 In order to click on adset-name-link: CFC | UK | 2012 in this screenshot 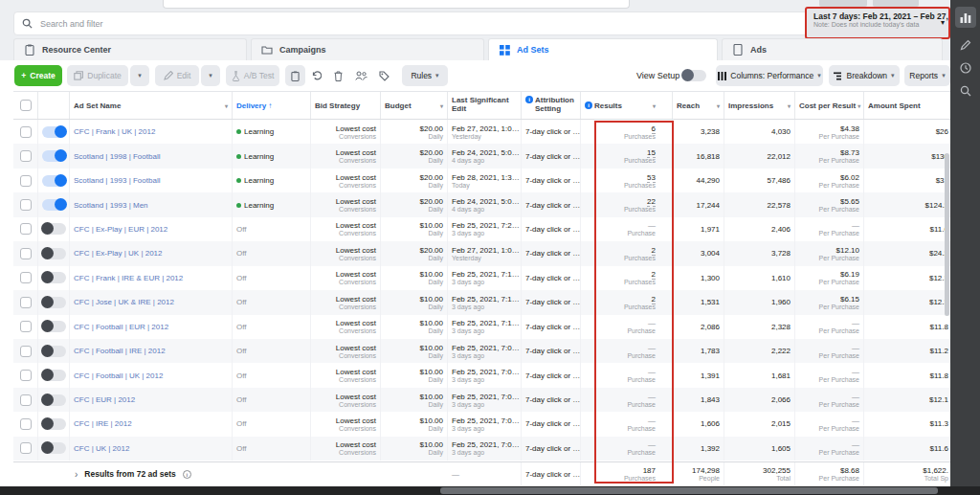, I will do `click(151, 448)`.